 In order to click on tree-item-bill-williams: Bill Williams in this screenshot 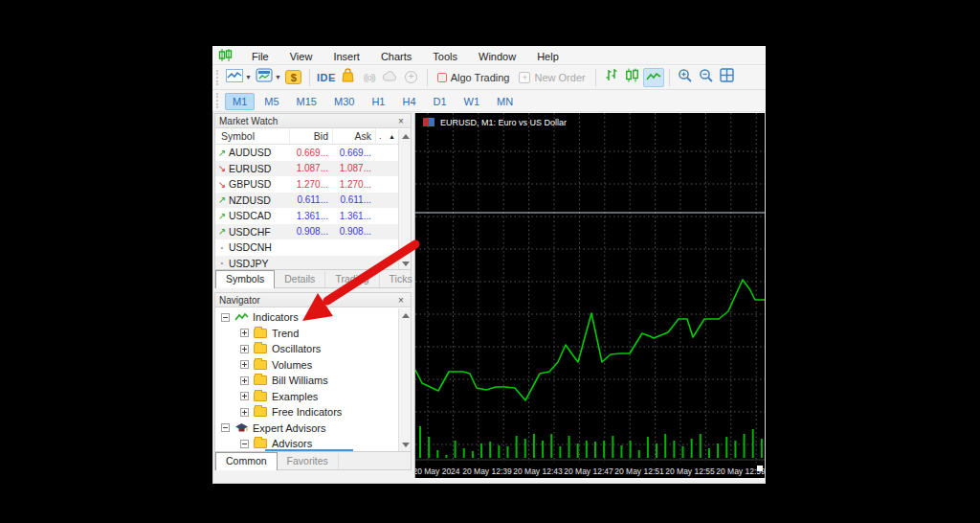, I will do `click(313, 381)`.